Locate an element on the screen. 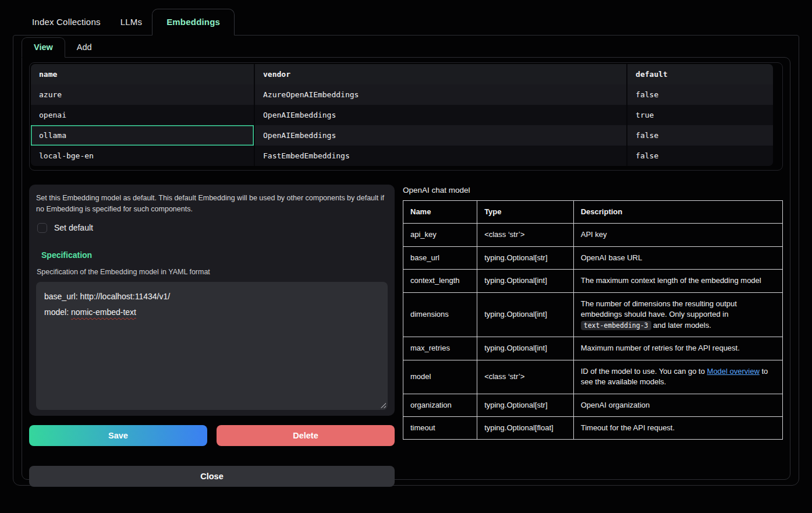  resize-handle-icon is located at coordinates (383, 405).